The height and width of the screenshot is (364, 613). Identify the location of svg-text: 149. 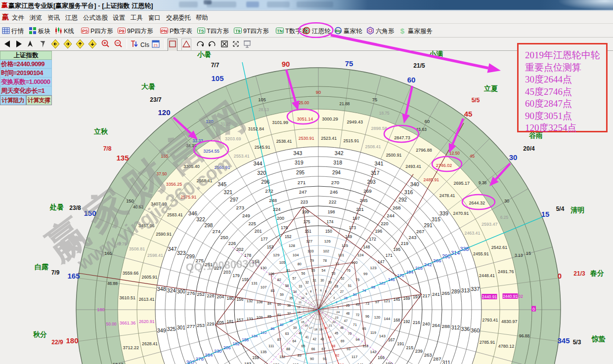
(349, 237).